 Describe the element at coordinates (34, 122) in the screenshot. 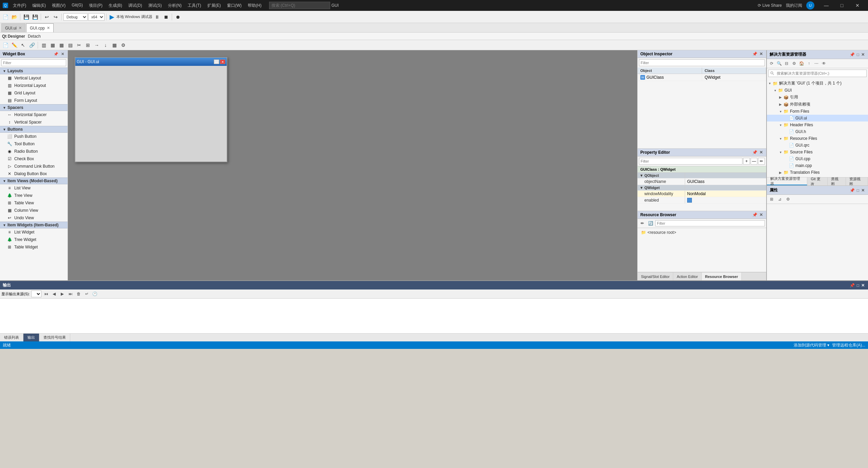

I see `widget-v-spacer: ↕ Vertical Spacer` at that location.